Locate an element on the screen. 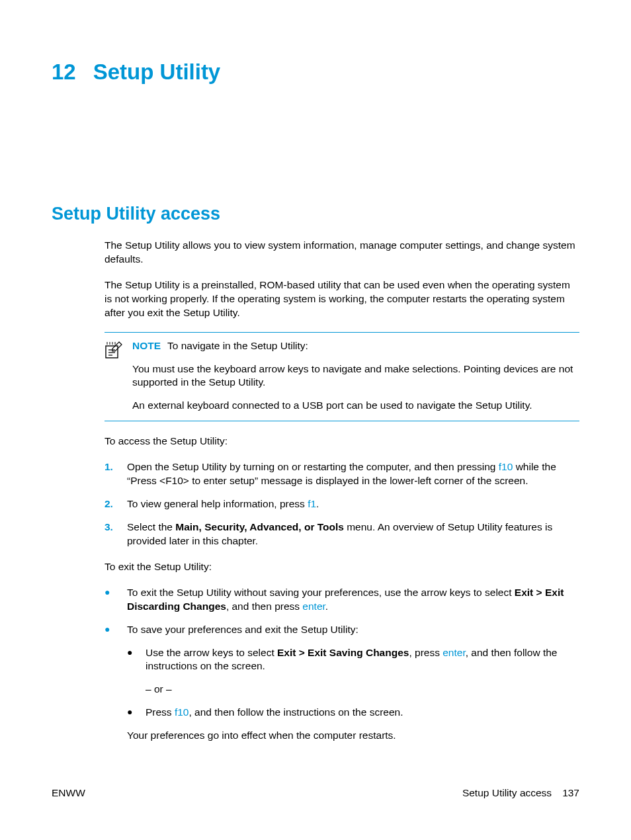 The image size is (631, 840). exit-bullet-1: ● To exit the Setup Utility without savi… is located at coordinates (342, 600).